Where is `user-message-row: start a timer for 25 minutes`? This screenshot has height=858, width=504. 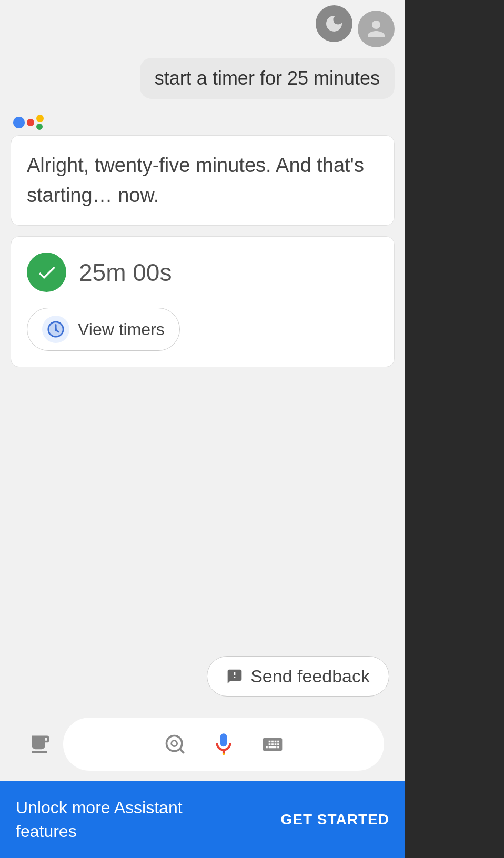 user-message-row: start a timer for 25 minutes is located at coordinates (203, 78).